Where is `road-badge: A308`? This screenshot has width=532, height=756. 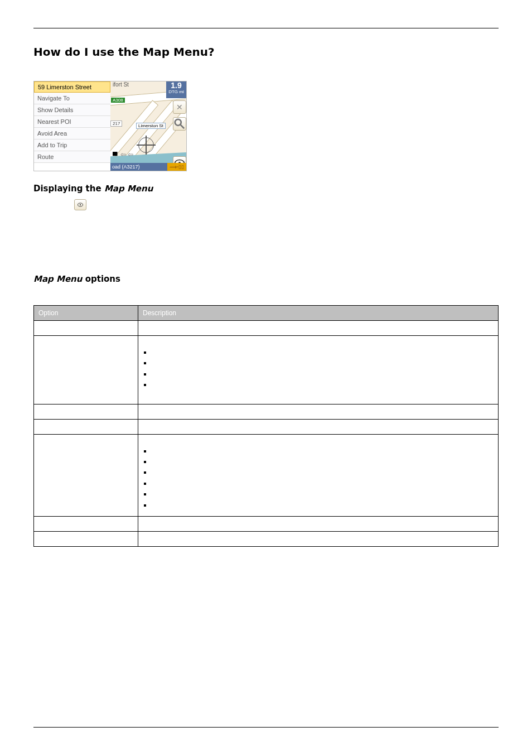 road-badge: A308 is located at coordinates (118, 100).